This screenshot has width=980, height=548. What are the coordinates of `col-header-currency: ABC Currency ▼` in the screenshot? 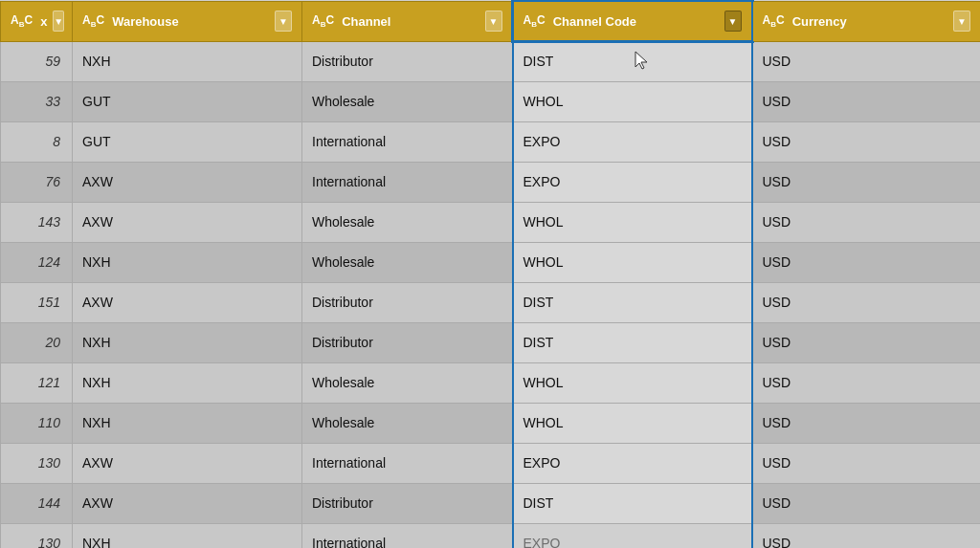 It's located at (867, 21).